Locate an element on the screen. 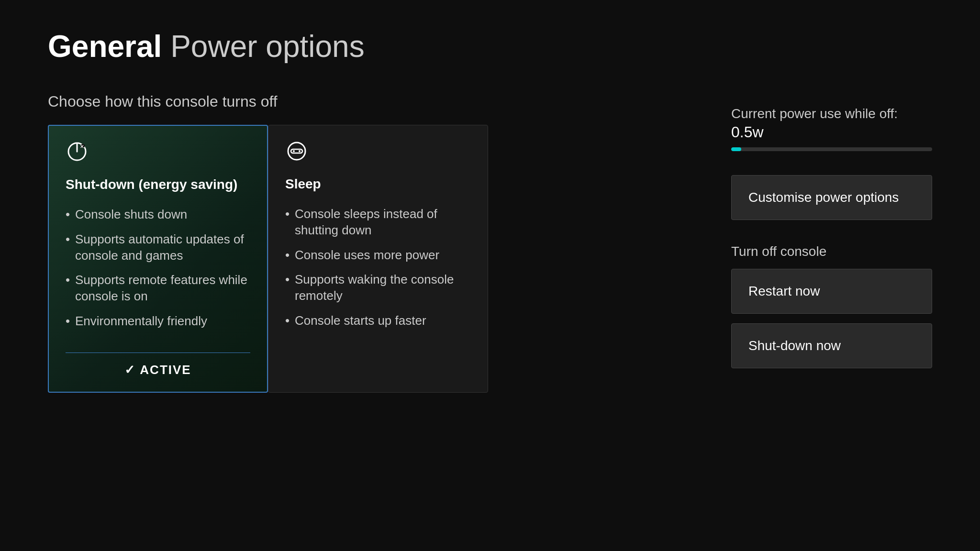 Image resolution: width=980 pixels, height=551 pixels. checkmark-icon: ✓ is located at coordinates (130, 370).